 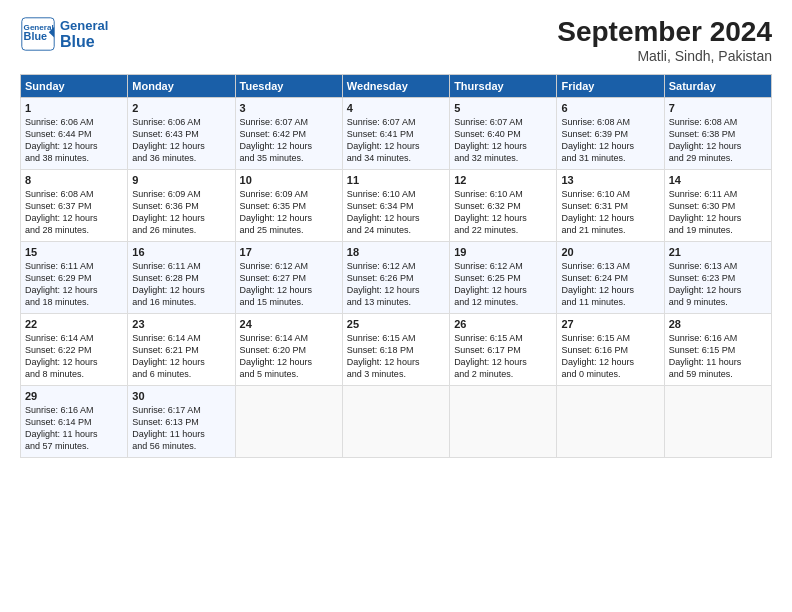 I want to click on calendar-cell: 30Sunrise: 6:17 AMSunset: 6:13 PMDayligh…, so click(x=182, y=422).